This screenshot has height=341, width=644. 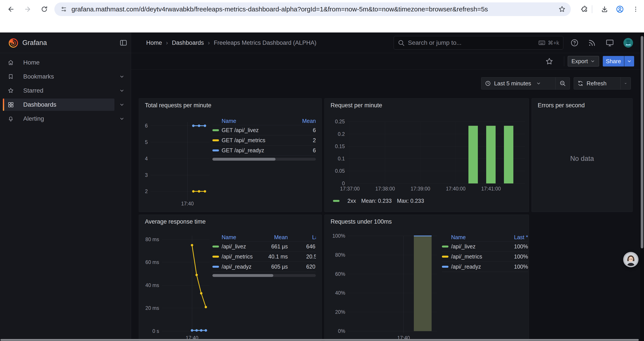 What do you see at coordinates (34, 119) in the screenshot?
I see `sidebar-item-label: Alerting` at bounding box center [34, 119].